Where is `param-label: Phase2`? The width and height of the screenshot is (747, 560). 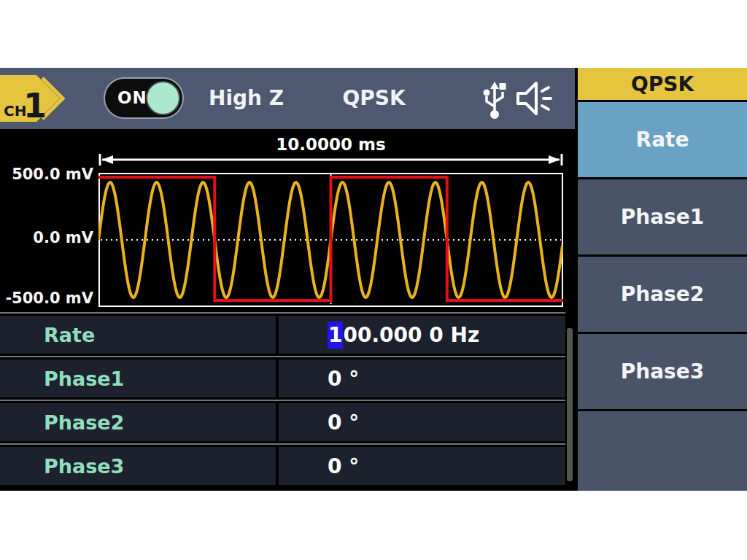 param-label: Phase2 is located at coordinates (139, 422).